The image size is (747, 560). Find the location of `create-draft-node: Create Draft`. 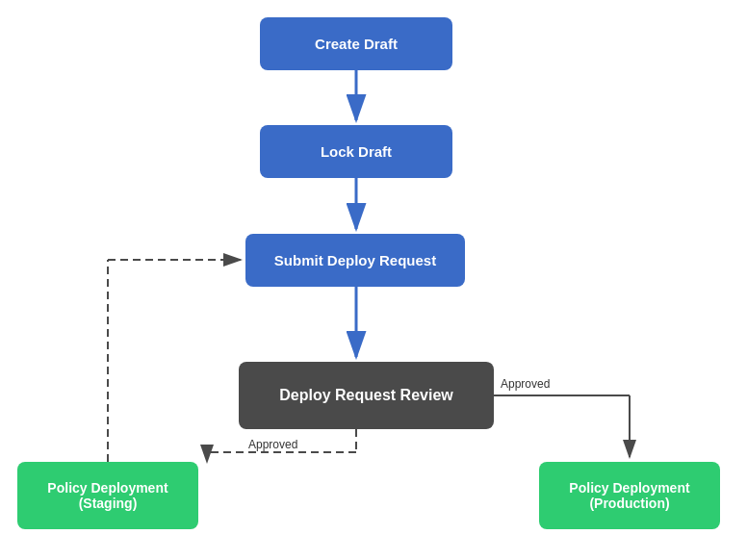

create-draft-node: Create Draft is located at coordinates (356, 44).